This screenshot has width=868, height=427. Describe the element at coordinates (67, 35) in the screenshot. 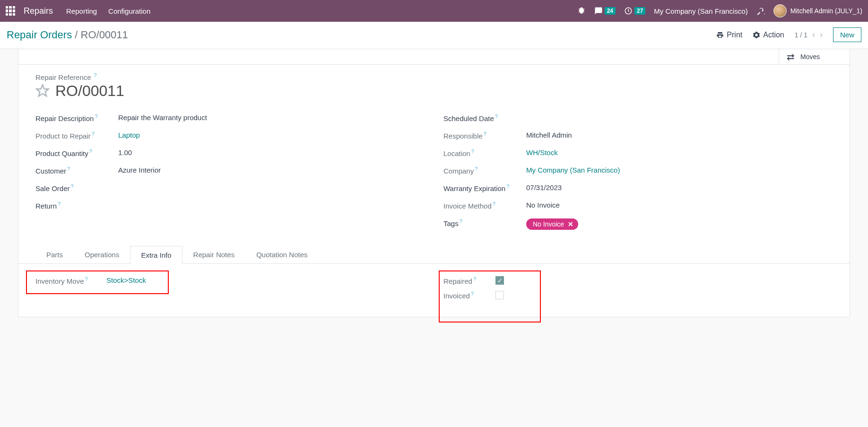

I see `breadcrumb: Repair Orders / RO/00011` at that location.